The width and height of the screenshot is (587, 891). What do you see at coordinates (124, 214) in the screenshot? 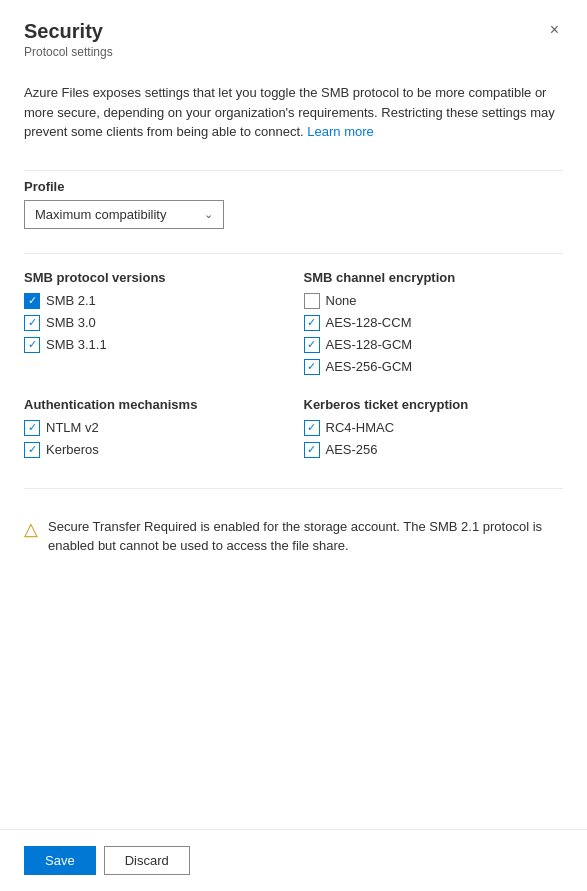
I see `profile-dropdown: Maximum compatibility ⌄` at bounding box center [124, 214].